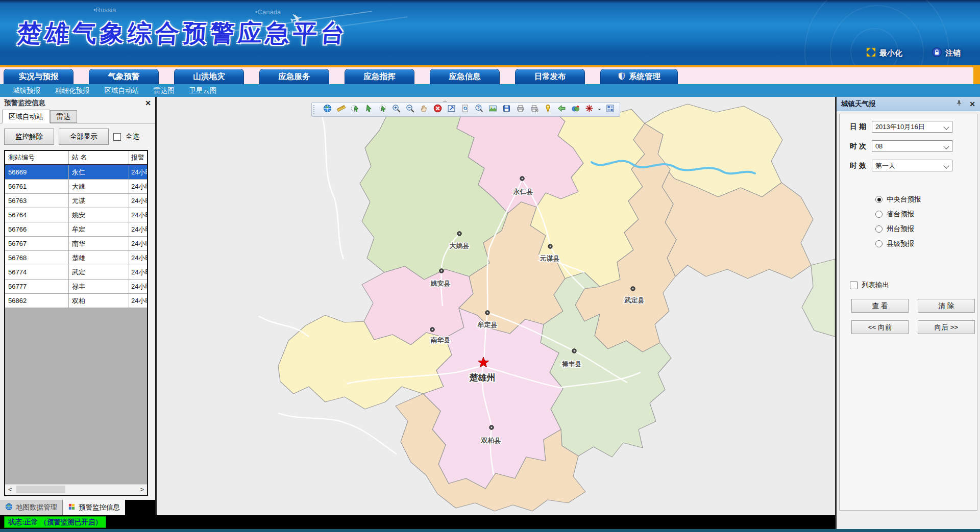 This screenshot has width=980, height=532. I want to click on scrollbar-thumb, so click(41, 490).